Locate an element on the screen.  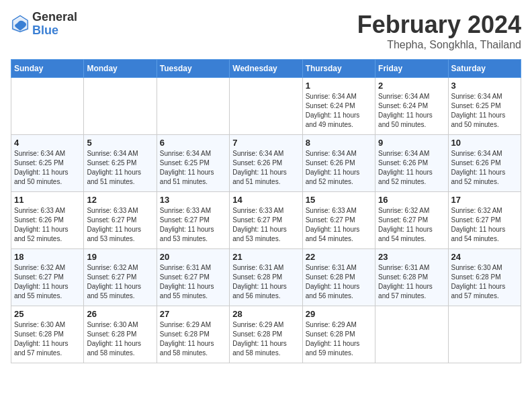
calendar-week-row: 25Sunrise: 6:30 AM Sunset: 6:28 PM Dayli… is located at coordinates (266, 334).